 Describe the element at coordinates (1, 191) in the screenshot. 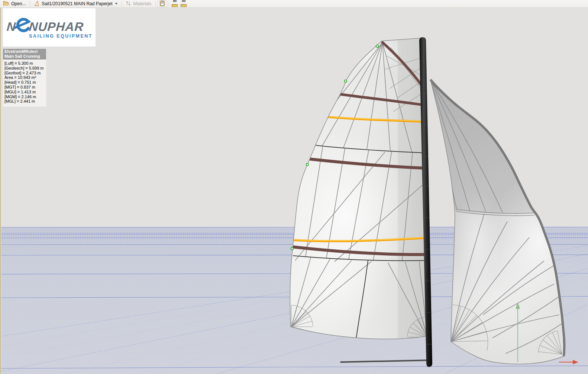

I see `window-left-edge` at that location.